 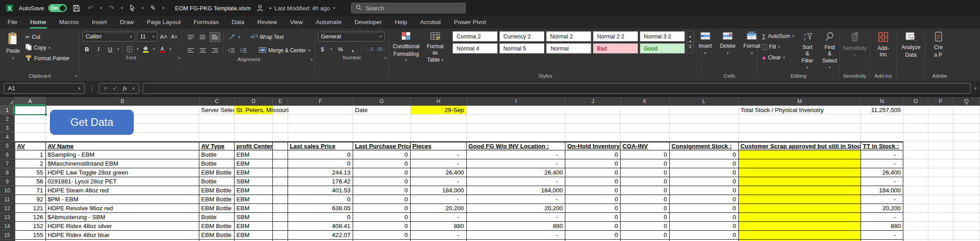 I want to click on cell-E5, so click(x=280, y=146).